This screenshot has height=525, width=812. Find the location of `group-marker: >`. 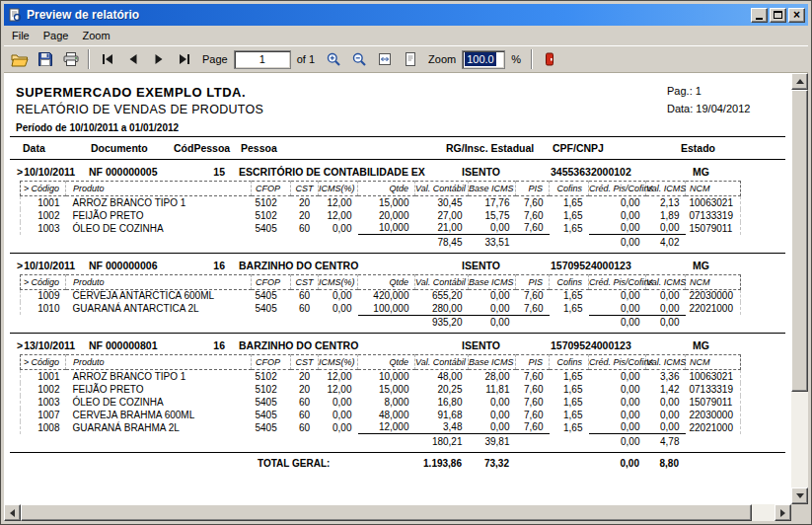

group-marker: > is located at coordinates (20, 345).